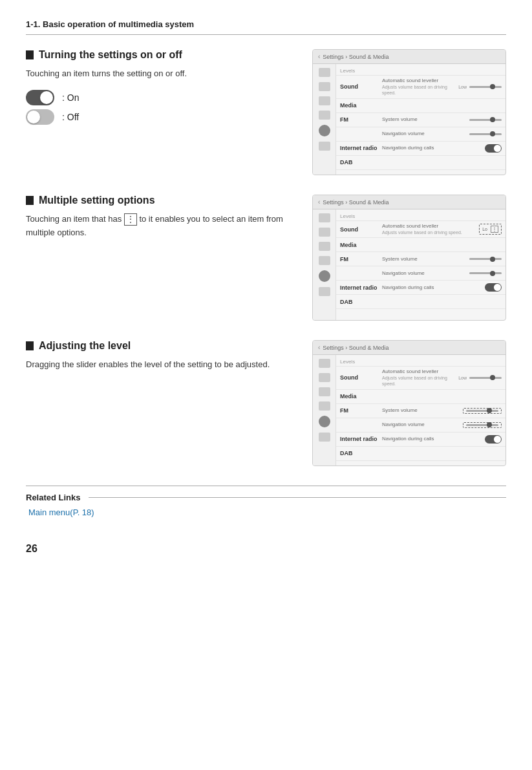  I want to click on sp2-bracket-indicator: ⋮, so click(495, 229).